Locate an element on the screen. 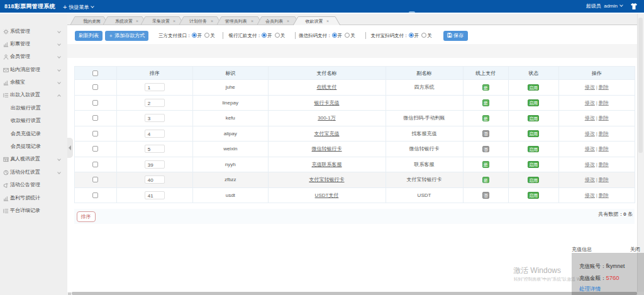  svg-text: 会员列表 is located at coordinates (274, 21).